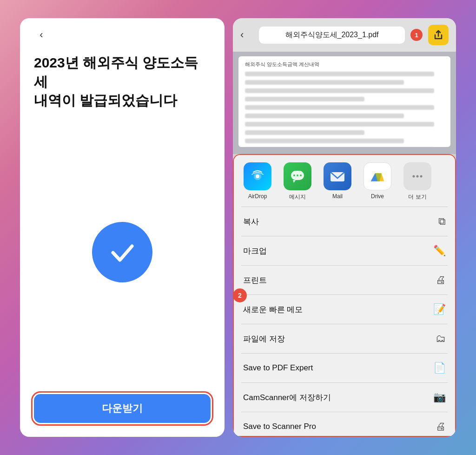 The width and height of the screenshot is (476, 455). Describe the element at coordinates (337, 176) in the screenshot. I see `mail-icon` at that location.